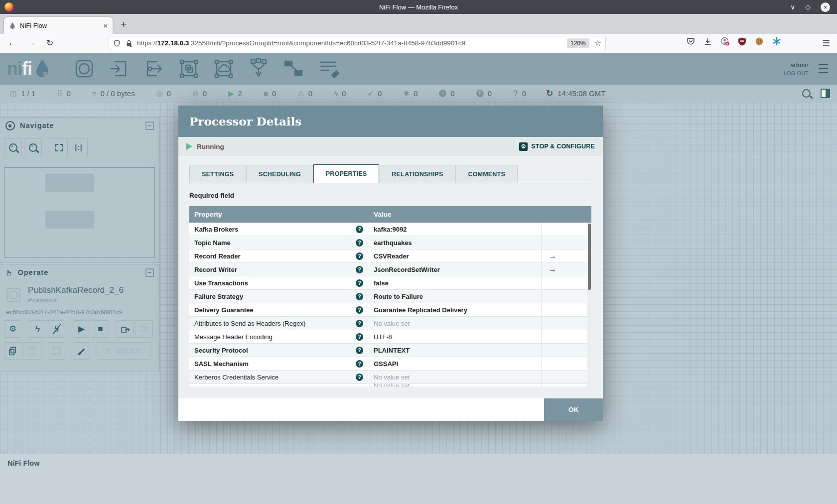 This screenshot has width=837, height=504. I want to click on save-template-button, so click(126, 329).